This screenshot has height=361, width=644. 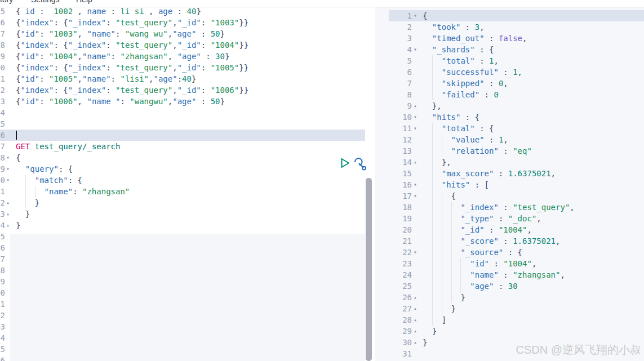 What do you see at coordinates (509, 162) in the screenshot?
I see `response-line: 14▴ },` at bounding box center [509, 162].